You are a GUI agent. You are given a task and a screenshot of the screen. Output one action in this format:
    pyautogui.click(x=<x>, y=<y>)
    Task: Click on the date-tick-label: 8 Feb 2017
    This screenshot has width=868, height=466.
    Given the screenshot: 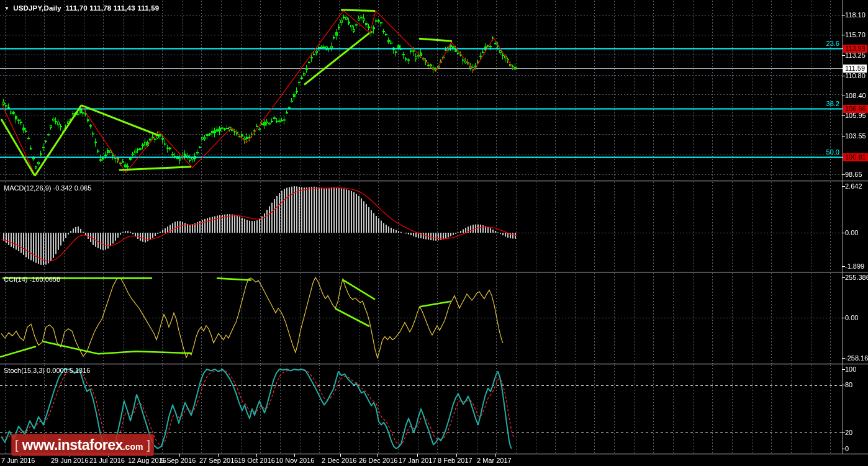 What is the action you would take?
    pyautogui.click(x=455, y=460)
    